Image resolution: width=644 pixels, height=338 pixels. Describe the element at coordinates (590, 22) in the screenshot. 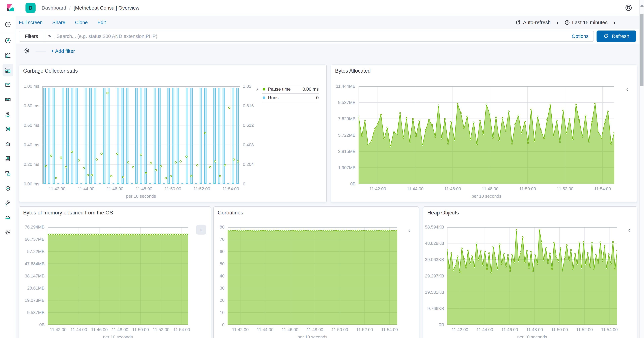

I see `time-range-label: Last 15 minutes` at that location.